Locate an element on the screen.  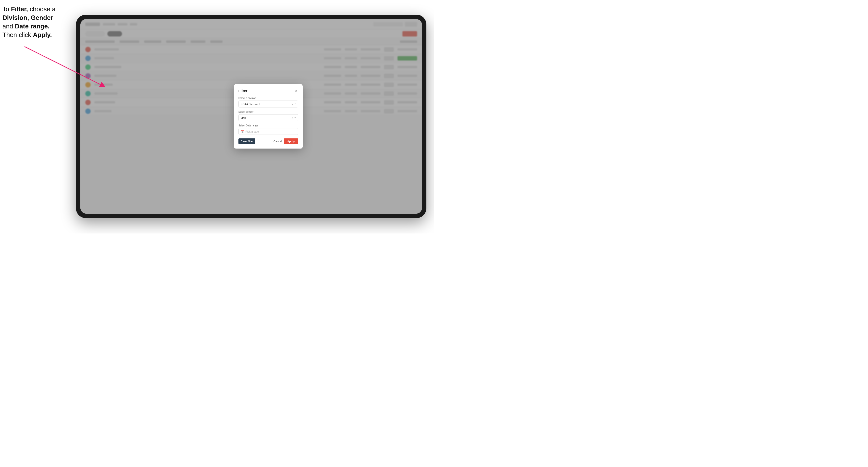
date-range-label: Select Date range is located at coordinates (268, 126).